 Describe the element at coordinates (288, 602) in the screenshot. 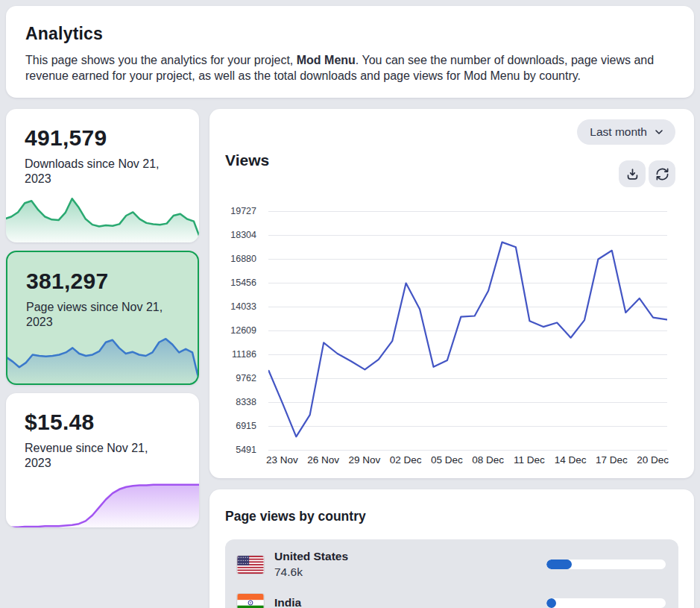

I see `country-name: India` at that location.